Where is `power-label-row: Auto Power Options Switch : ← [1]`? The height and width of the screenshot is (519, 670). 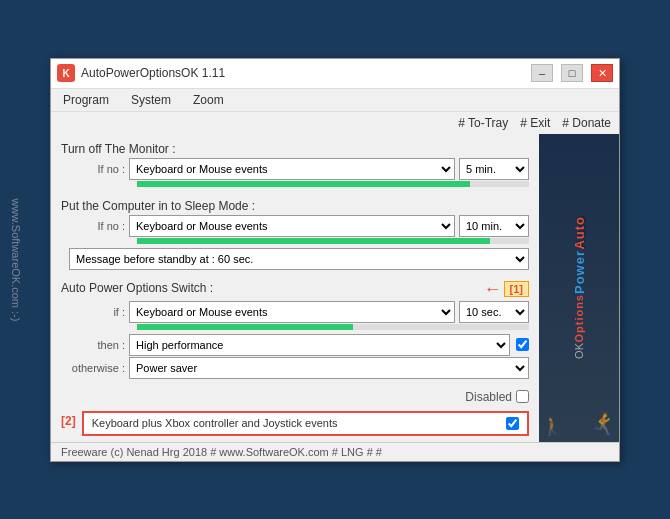
power-label-row: Auto Power Options Switch : ← [1] is located at coordinates (295, 290).